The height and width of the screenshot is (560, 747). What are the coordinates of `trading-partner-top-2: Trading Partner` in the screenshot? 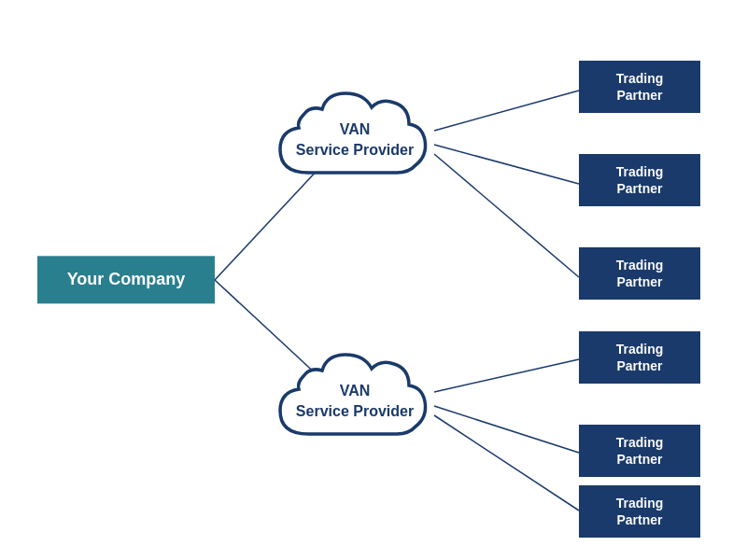 It's located at (640, 180).